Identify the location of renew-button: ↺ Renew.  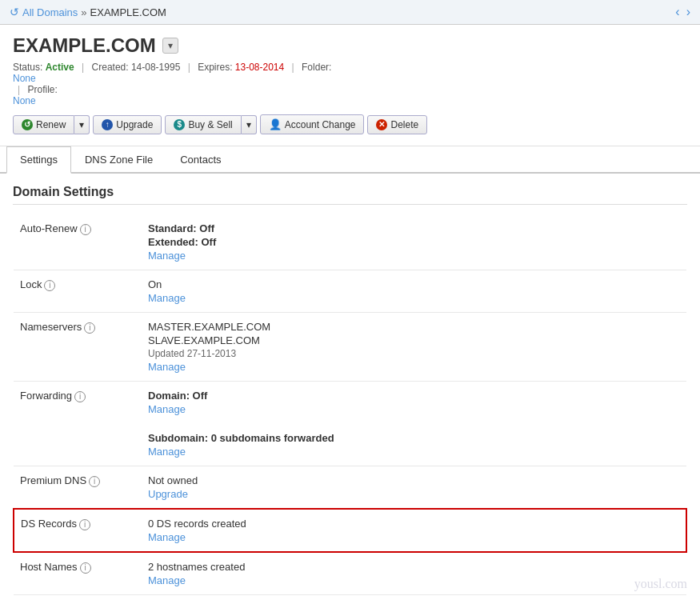
(43, 125).